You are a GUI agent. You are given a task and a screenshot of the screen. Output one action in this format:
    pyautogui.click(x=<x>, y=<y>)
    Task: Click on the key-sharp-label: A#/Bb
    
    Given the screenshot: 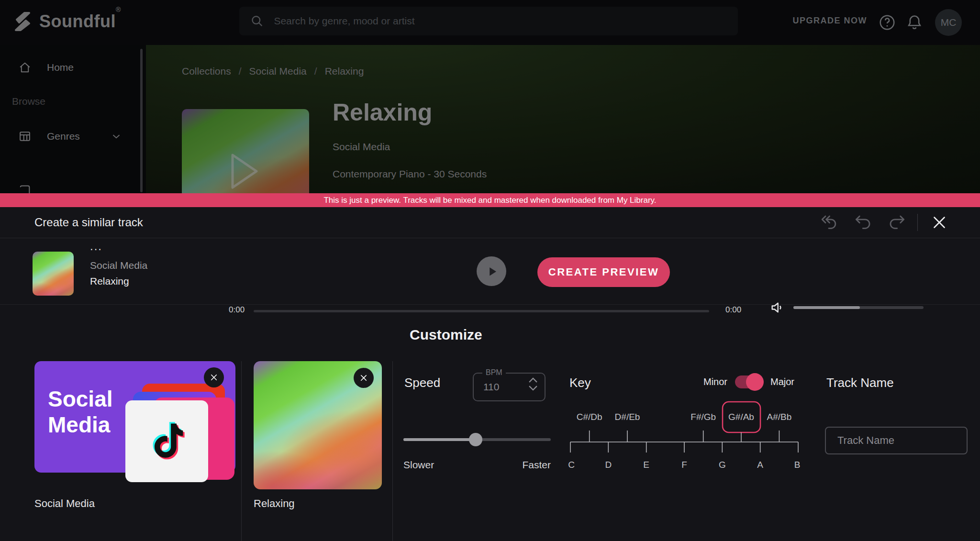 What is the action you would take?
    pyautogui.click(x=780, y=417)
    